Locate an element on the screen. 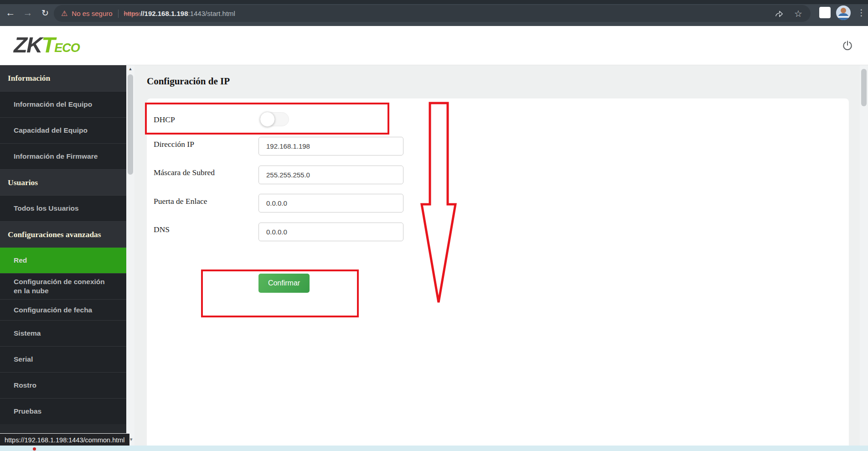 The image size is (868, 451). logo-zk: ZK is located at coordinates (27, 45).